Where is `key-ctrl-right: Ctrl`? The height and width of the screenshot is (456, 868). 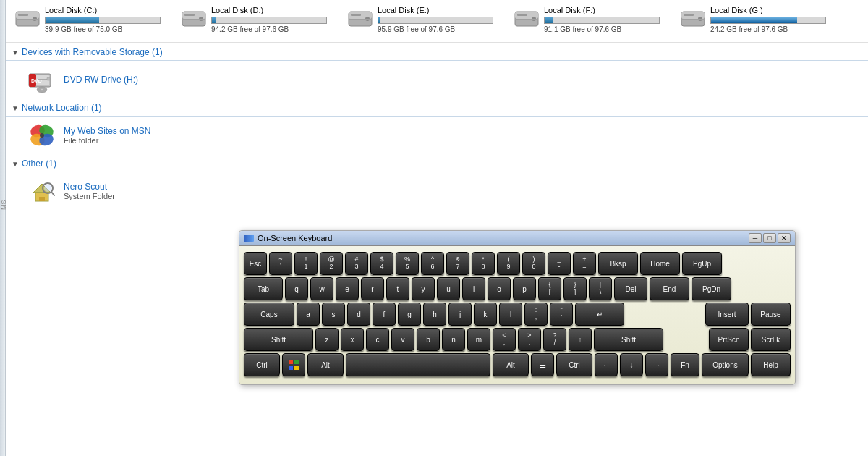
key-ctrl-right: Ctrl is located at coordinates (574, 365).